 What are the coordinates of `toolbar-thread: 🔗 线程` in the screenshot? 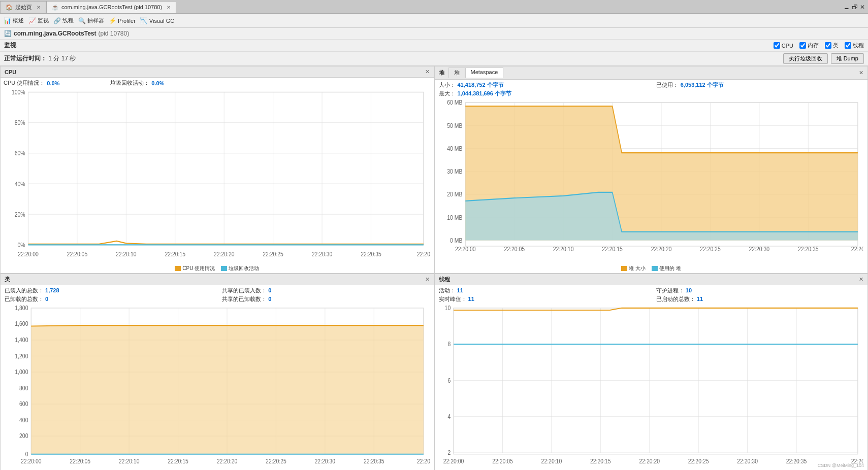 It's located at (63, 21).